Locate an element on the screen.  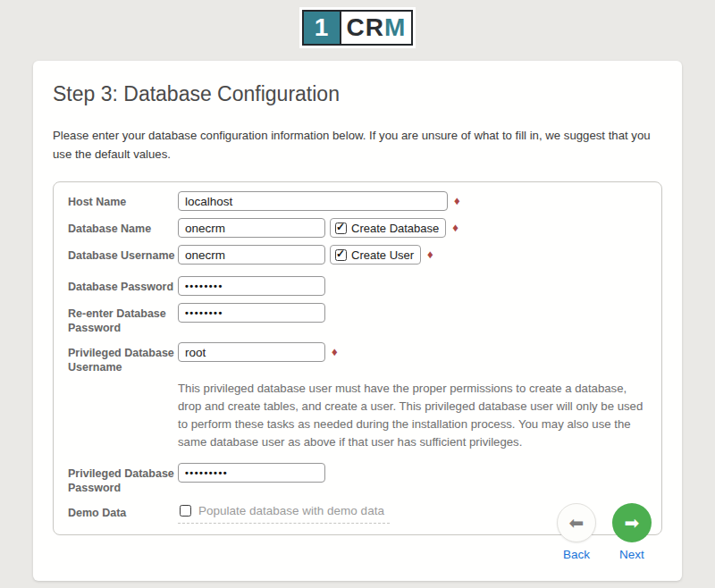
privileged-user-help-text: This privileged database user must have … is located at coordinates (413, 415).